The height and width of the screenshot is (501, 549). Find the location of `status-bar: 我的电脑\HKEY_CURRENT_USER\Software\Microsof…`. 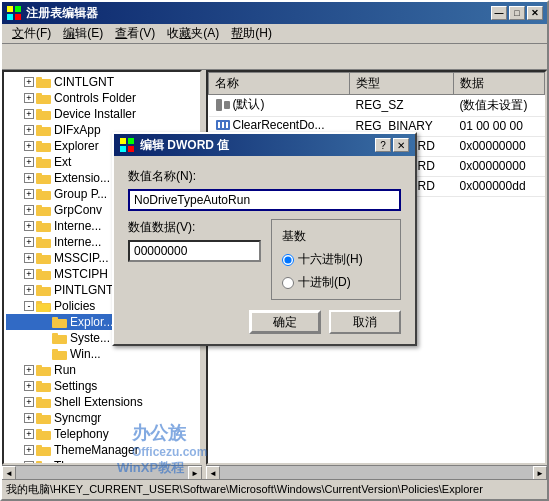

status-bar: 我的电脑\HKEY_CURRENT_USER\Software\Microsof… is located at coordinates (274, 489).